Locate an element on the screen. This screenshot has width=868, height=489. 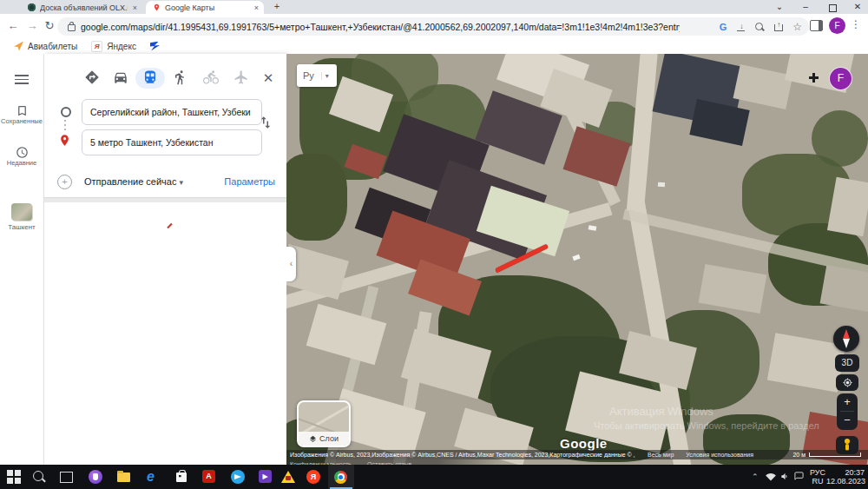
tab-google-maps: Google Карты × is located at coordinates (205, 7).